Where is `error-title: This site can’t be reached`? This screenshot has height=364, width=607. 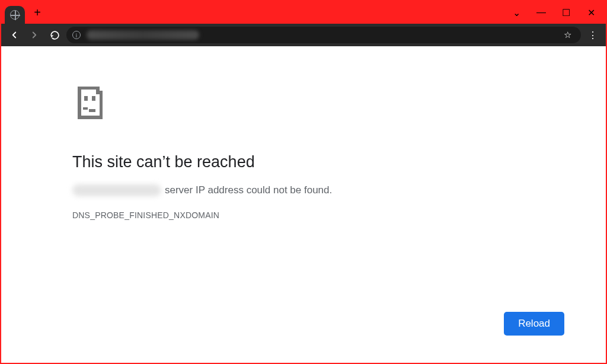 error-title: This site can’t be reached is located at coordinates (226, 162).